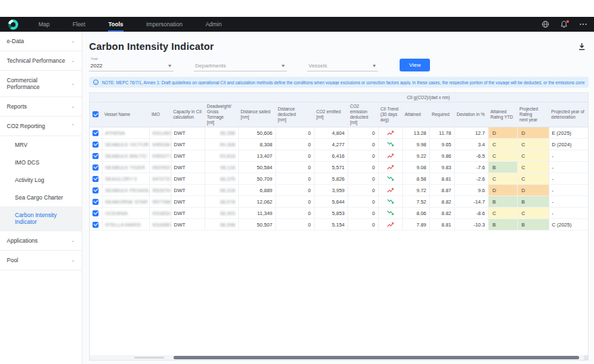  What do you see at coordinates (339, 97) in the screenshot?
I see `group-header-row: CII g(CO2)/(dwt x nm)` at bounding box center [339, 97].